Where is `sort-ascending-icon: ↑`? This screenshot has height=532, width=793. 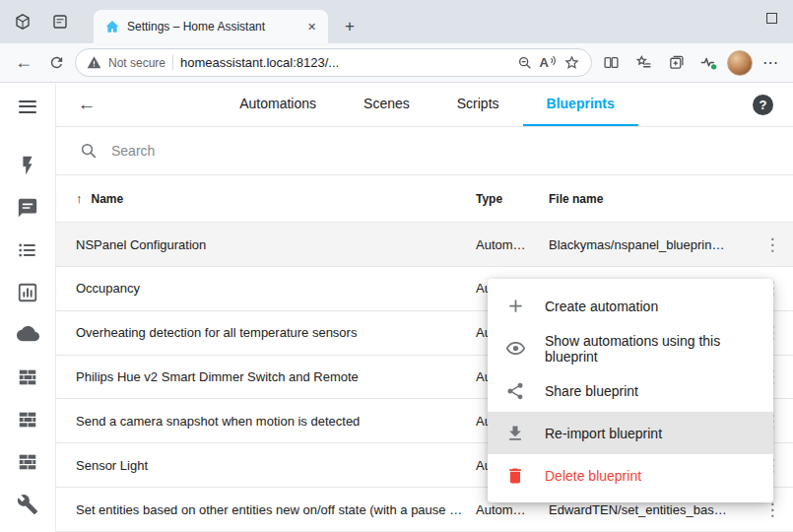 sort-ascending-icon: ↑ is located at coordinates (79, 199).